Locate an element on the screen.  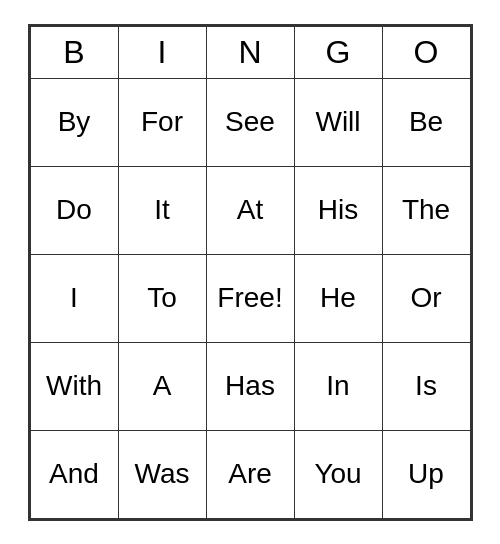
header-row: BINGO is located at coordinates (250, 52).